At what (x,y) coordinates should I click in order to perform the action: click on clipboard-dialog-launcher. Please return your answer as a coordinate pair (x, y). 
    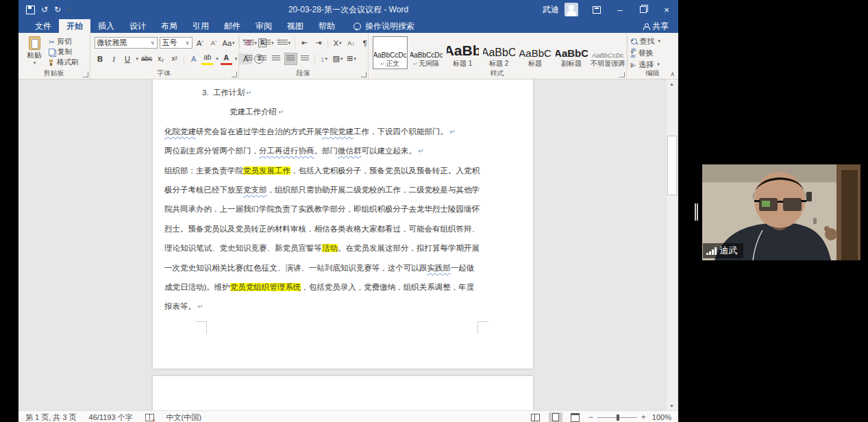
    Looking at the image, I should click on (86, 75).